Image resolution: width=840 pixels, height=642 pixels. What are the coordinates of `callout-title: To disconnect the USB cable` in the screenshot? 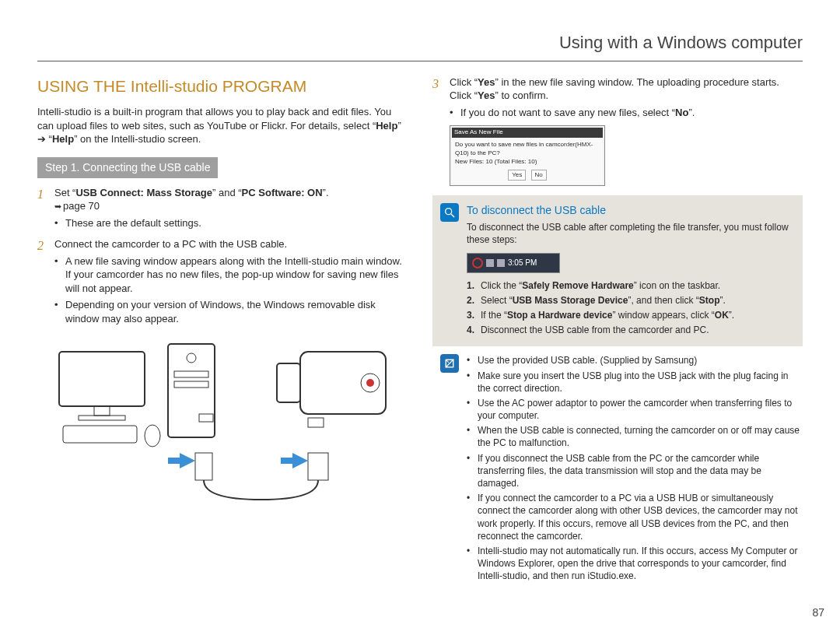 It's located at (630, 210).